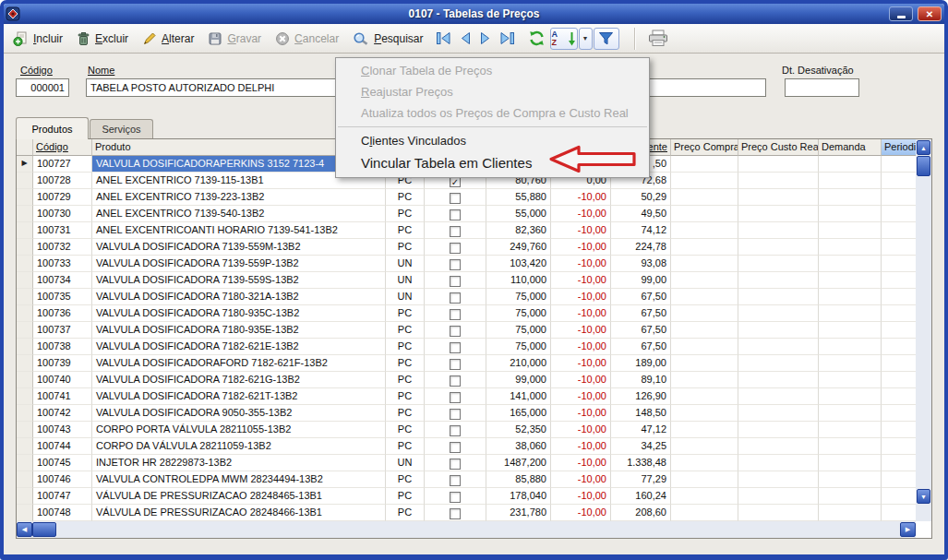  I want to click on first-record-button, so click(443, 39).